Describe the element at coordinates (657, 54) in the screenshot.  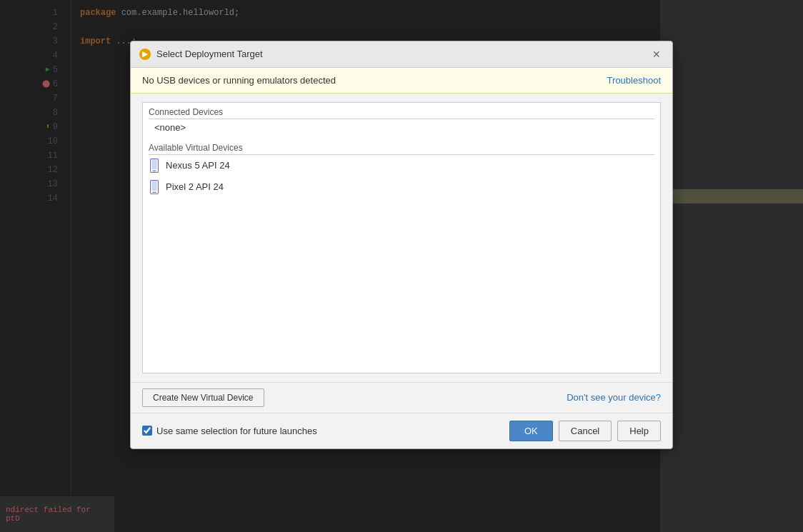
I see `close-button: ✕` at that location.